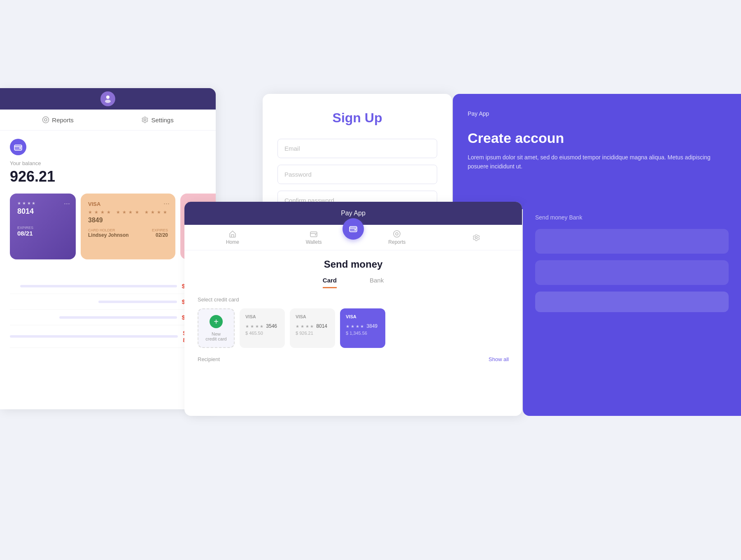  I want to click on mini-card-2: VISA ★ ★ ★ ★ 8014 $ 926.21, so click(312, 328).